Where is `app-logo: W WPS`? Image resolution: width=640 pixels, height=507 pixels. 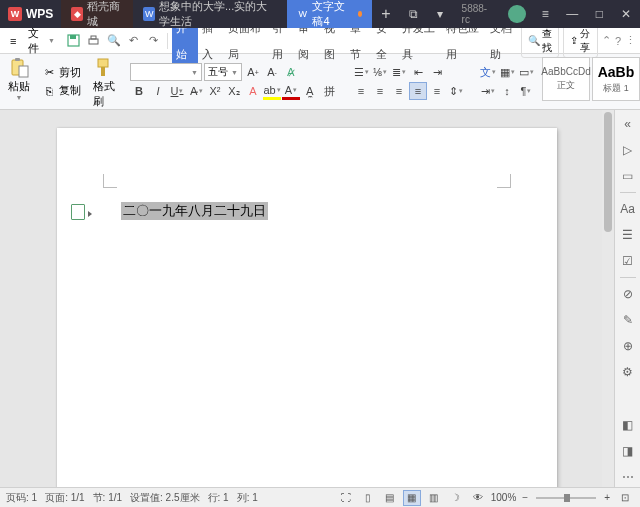 app-logo: W WPS is located at coordinates (30, 14).